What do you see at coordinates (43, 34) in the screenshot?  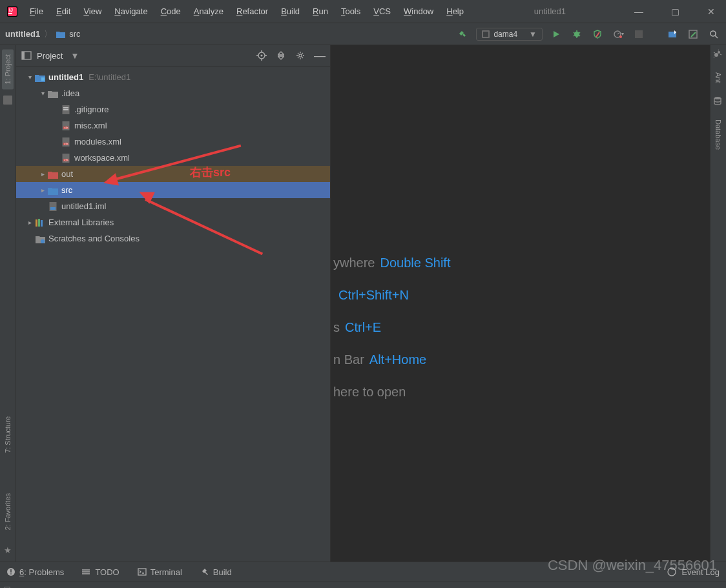 I see `breadcrumb: untitled1 〉 src` at bounding box center [43, 34].